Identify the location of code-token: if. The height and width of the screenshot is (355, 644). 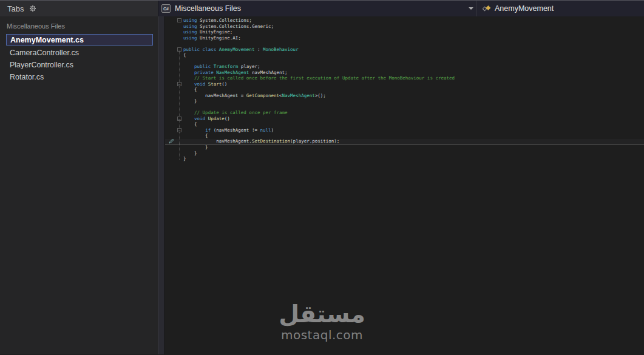
(208, 130).